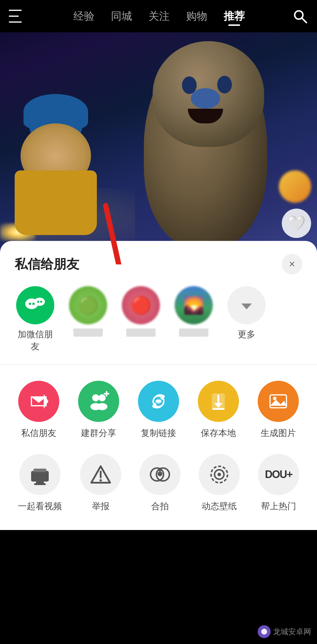  Describe the element at coordinates (247, 305) in the screenshot. I see `more-button` at that location.